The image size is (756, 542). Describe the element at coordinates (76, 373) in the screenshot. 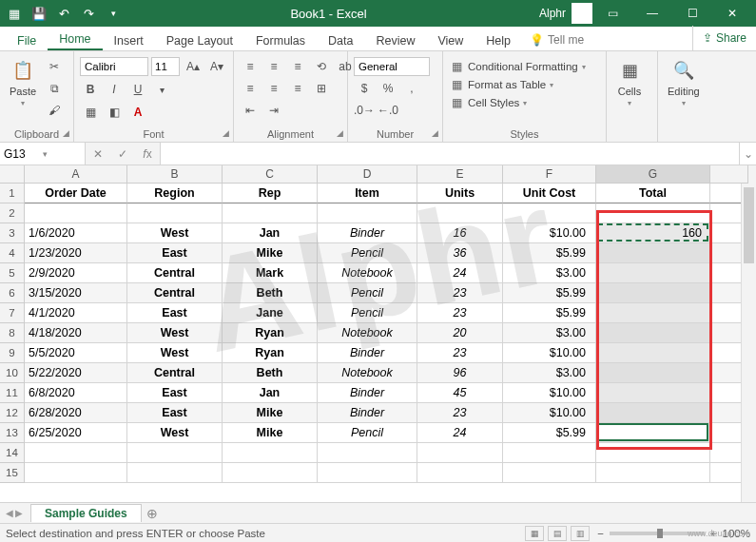

I see `cell-date: 5/22/2020` at that location.